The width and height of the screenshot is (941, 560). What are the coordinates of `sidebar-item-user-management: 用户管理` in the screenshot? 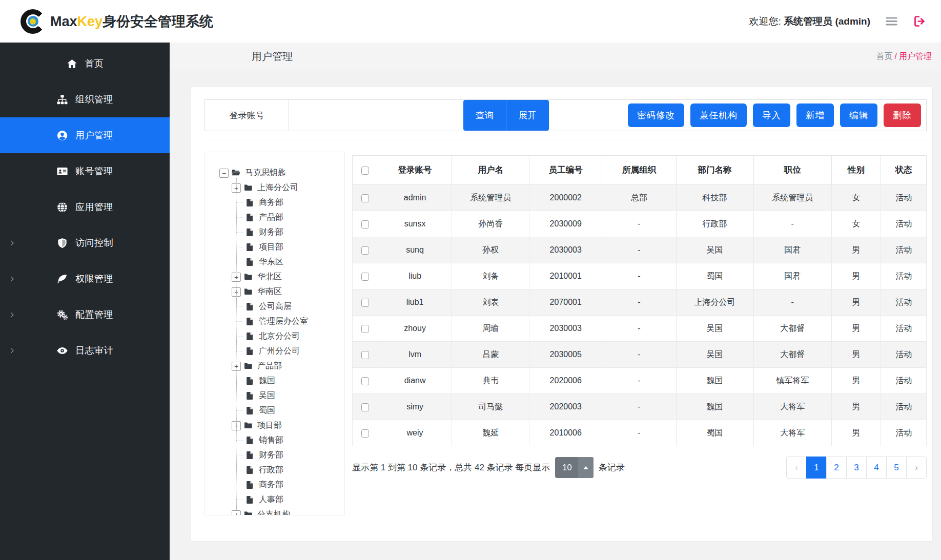 It's located at (85, 135).